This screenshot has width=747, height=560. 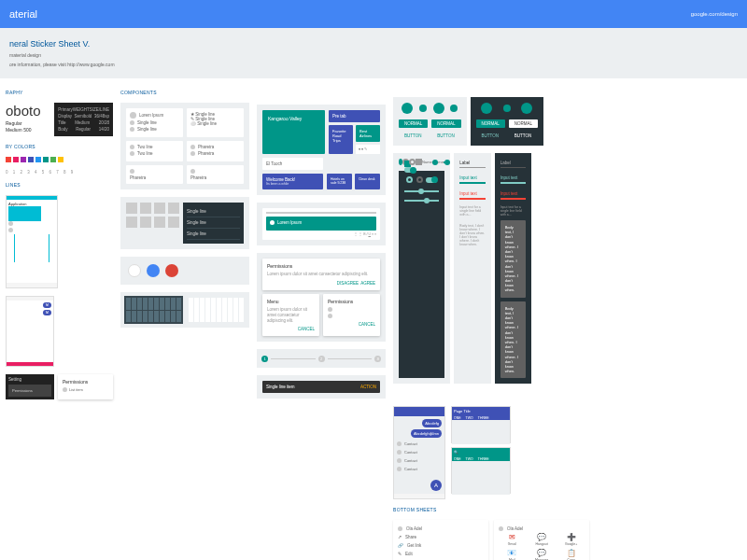 What do you see at coordinates (413, 136) in the screenshot?
I see `btn-flat: BUTTON` at bounding box center [413, 136].